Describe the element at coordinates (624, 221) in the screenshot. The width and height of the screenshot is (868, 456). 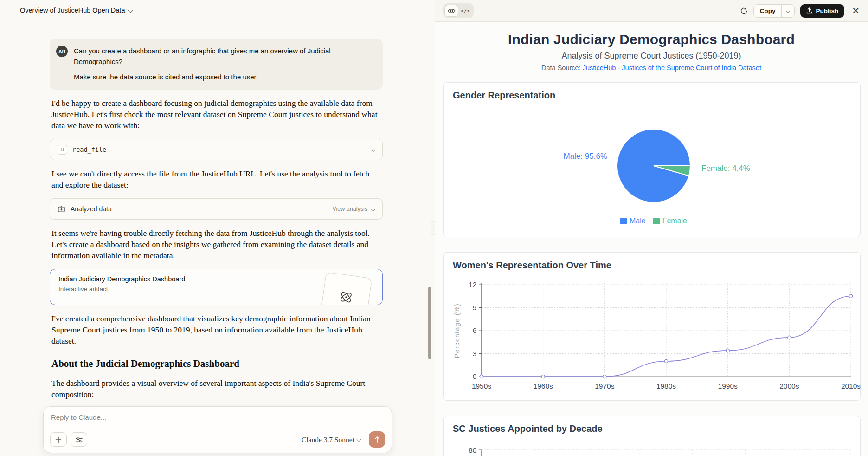
I see `legend-swatch-male` at that location.